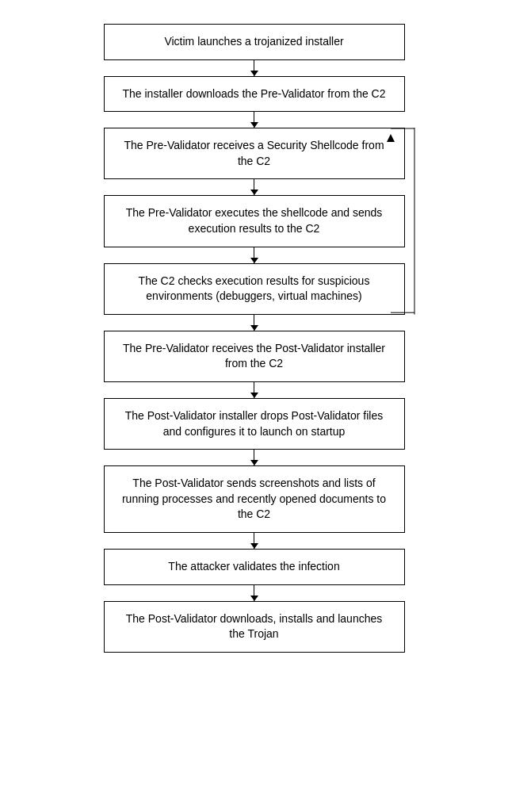 This screenshot has height=812, width=508. What do you see at coordinates (254, 94) in the screenshot?
I see `step-2-box: The installer downloads the Pre-Validato…` at bounding box center [254, 94].